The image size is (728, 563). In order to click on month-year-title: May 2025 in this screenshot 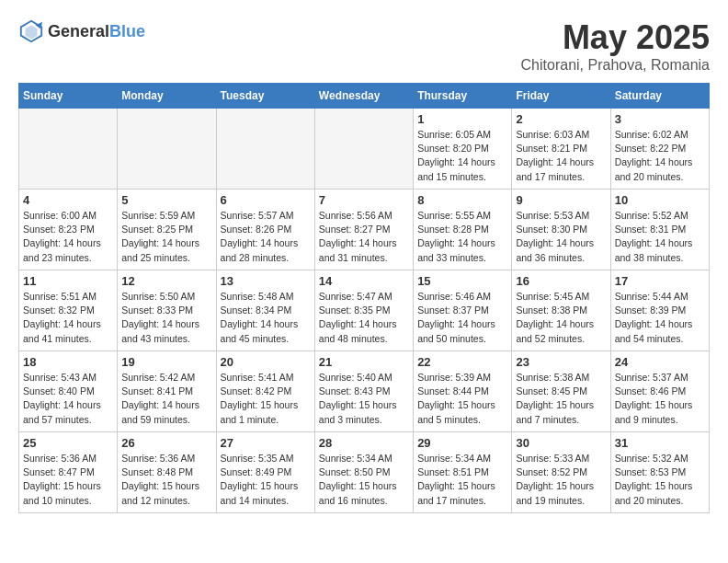, I will do `click(616, 38)`.